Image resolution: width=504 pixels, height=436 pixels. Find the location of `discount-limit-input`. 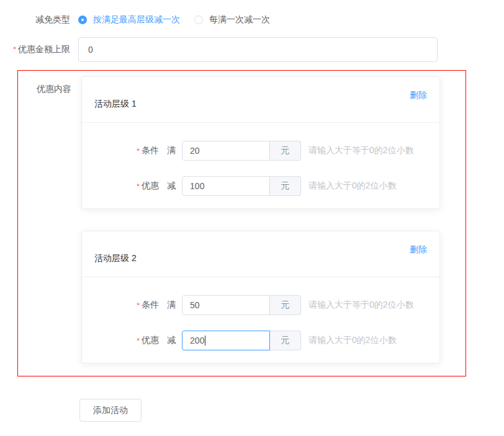

discount-limit-input is located at coordinates (258, 50).